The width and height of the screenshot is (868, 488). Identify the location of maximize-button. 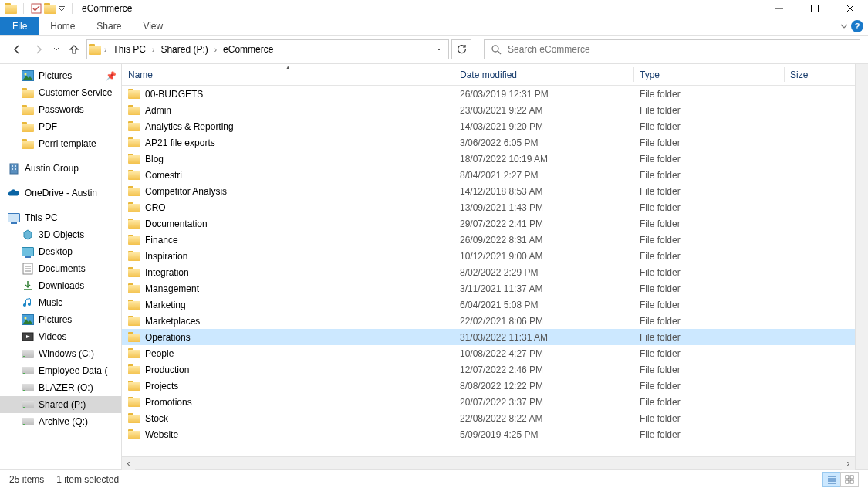
(815, 8).